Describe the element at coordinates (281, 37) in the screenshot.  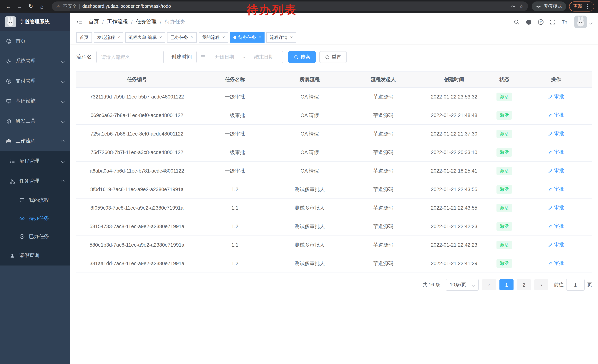
I see `tab-process-detail: 流程详情 ×` at that location.